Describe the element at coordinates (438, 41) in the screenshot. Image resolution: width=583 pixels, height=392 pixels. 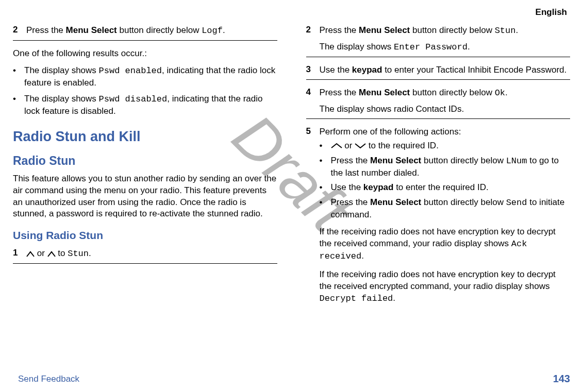
I see `right-step-2: 2 Press the Menu Select button directly …` at that location.